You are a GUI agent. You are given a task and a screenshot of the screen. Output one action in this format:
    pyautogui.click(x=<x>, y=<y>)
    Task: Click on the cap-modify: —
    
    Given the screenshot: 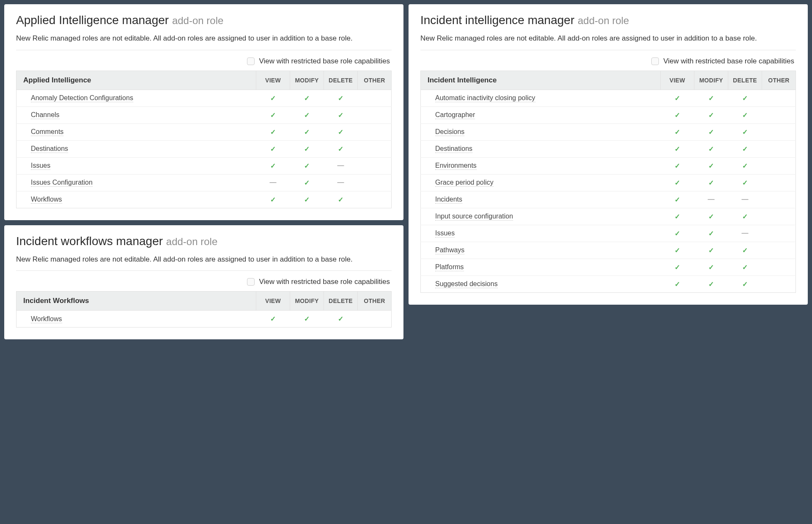 What is the action you would take?
    pyautogui.click(x=711, y=199)
    